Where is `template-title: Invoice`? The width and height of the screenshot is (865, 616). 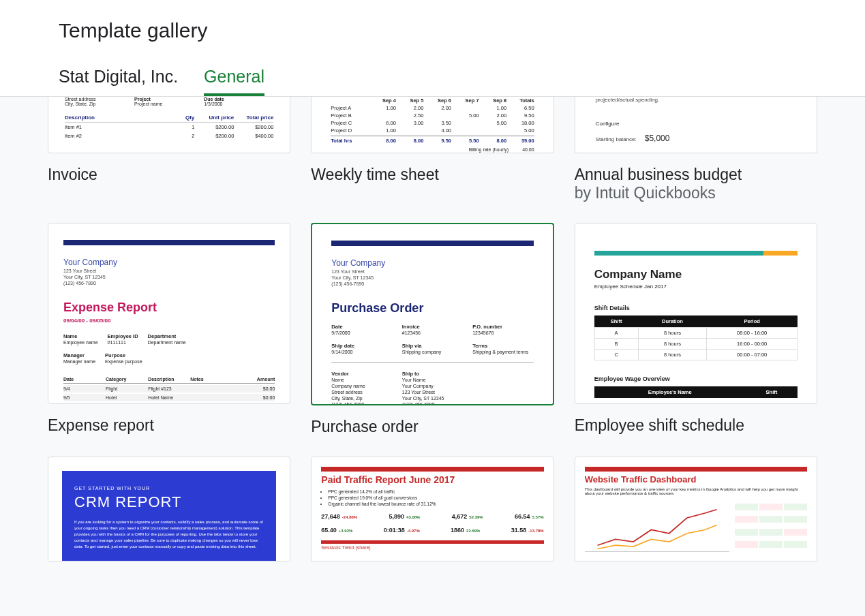 template-title: Invoice is located at coordinates (169, 174).